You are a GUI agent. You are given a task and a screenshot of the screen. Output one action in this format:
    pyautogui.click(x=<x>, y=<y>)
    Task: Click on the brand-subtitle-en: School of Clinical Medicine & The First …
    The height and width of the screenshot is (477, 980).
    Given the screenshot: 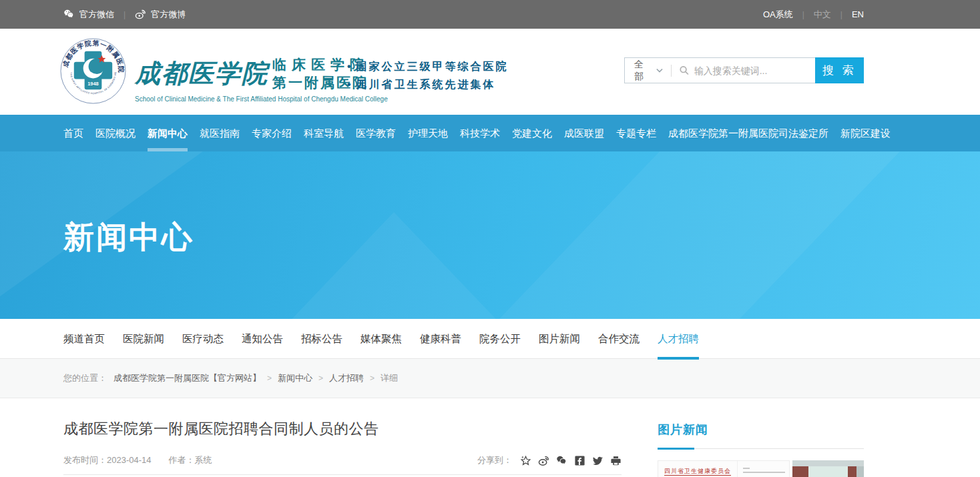 What is the action you would take?
    pyautogui.click(x=262, y=99)
    